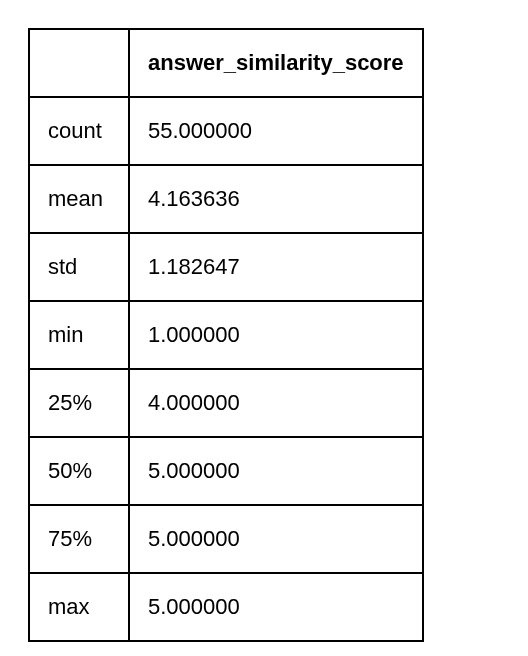 The width and height of the screenshot is (528, 656). I want to click on row-value-75pct: 5.000000, so click(276, 539).